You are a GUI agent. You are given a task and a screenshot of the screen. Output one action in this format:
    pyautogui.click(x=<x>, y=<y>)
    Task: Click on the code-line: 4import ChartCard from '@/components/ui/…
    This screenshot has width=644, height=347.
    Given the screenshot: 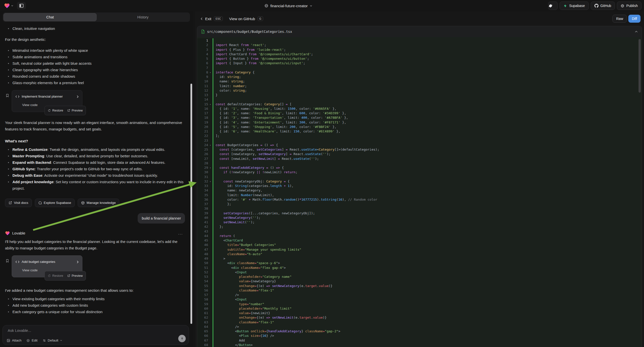 What is the action you would take?
    pyautogui.click(x=420, y=54)
    